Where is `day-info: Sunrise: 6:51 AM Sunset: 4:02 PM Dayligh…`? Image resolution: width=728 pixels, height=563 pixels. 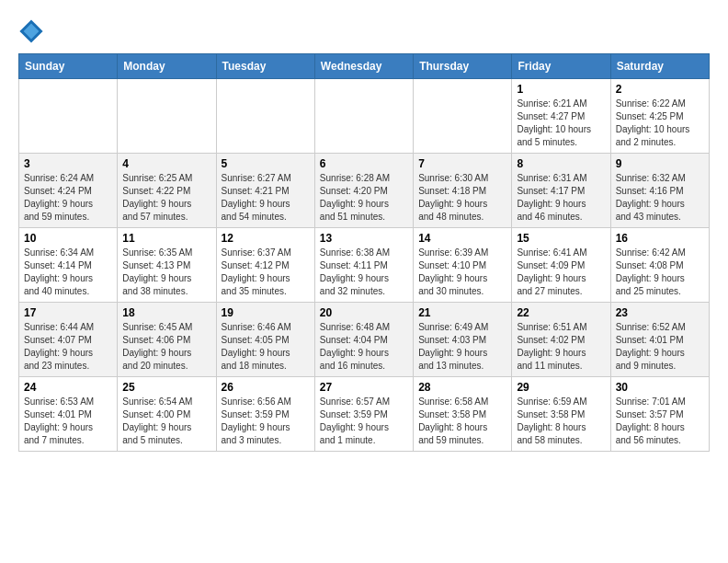 day-info: Sunrise: 6:51 AM Sunset: 4:02 PM Dayligh… is located at coordinates (561, 347).